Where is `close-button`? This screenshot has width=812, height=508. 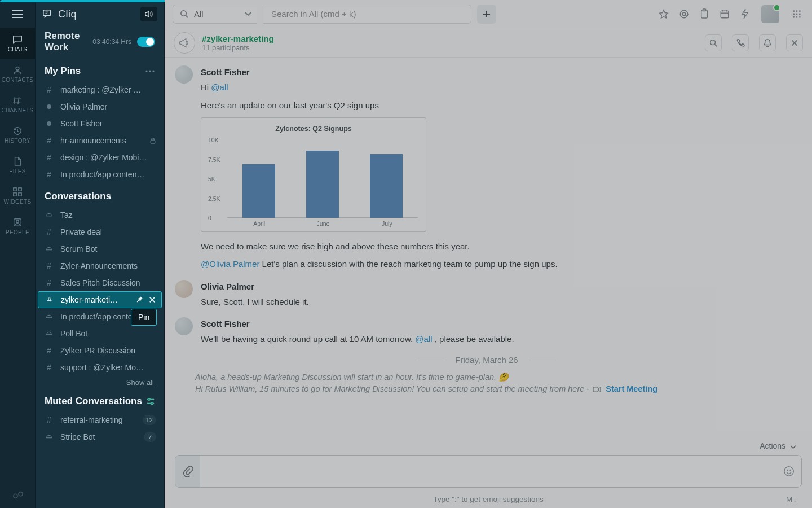
close-button is located at coordinates (152, 300).